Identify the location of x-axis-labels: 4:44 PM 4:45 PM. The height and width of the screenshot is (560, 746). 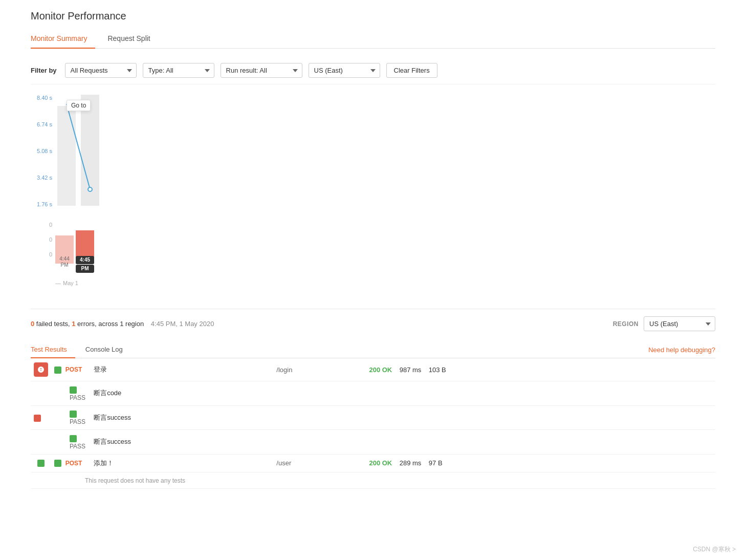
(75, 264).